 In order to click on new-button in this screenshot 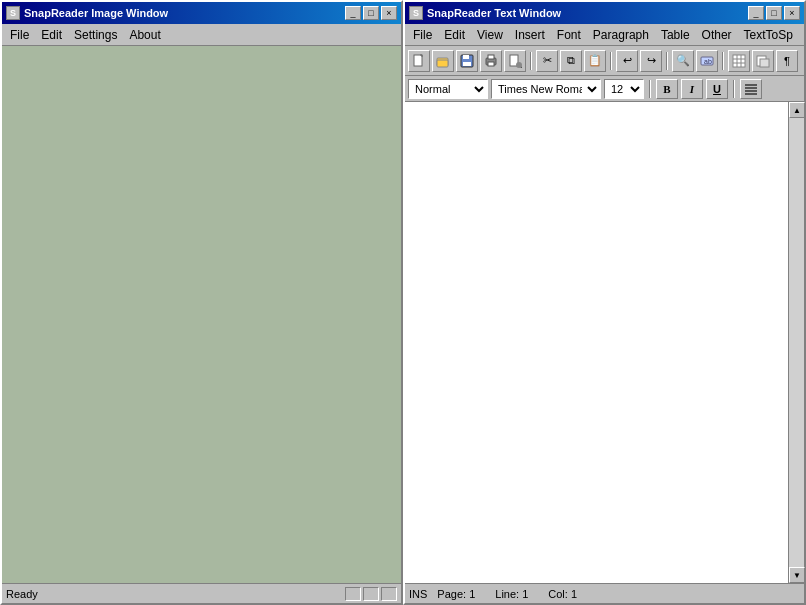, I will do `click(419, 61)`.